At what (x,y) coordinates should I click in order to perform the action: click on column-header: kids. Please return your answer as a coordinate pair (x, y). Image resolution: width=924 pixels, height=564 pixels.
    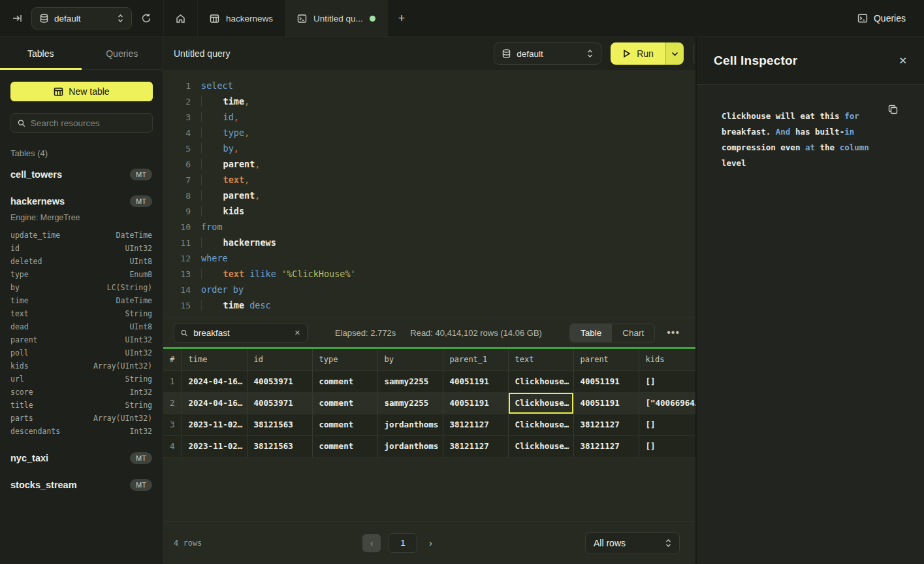
    Looking at the image, I should click on (667, 359).